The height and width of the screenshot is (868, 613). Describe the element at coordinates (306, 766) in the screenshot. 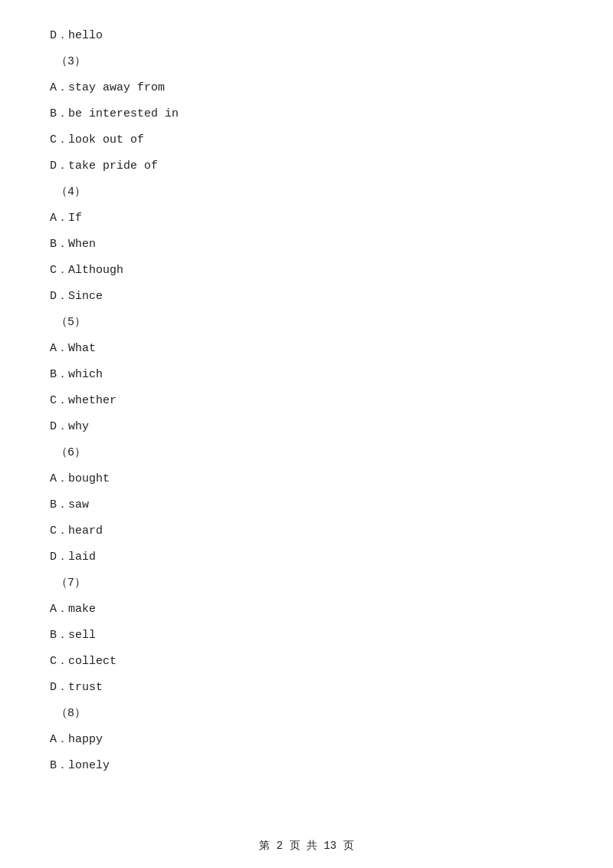

I see `line-q8-b: B．lonely` at that location.